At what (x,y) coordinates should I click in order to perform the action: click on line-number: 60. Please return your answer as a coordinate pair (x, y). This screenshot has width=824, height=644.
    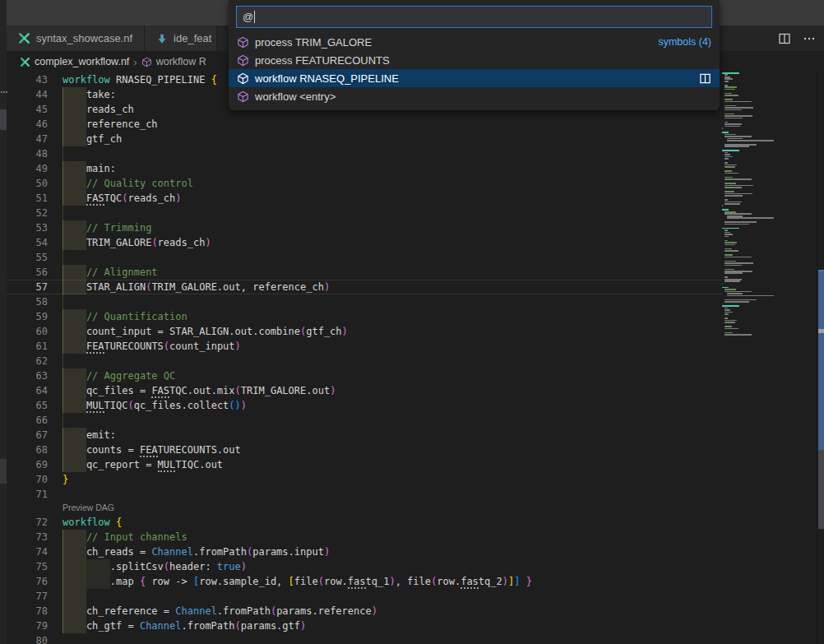
    Looking at the image, I should click on (27, 331).